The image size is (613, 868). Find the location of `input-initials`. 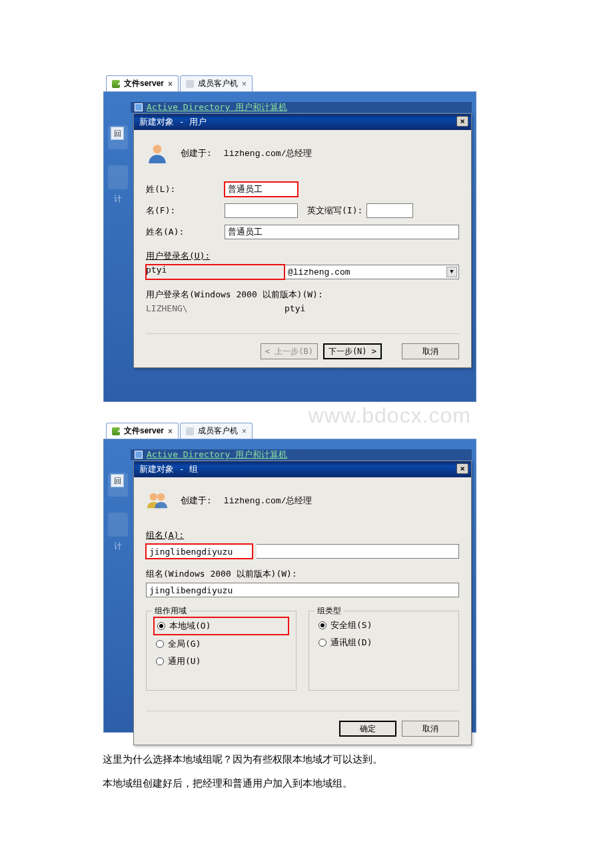

input-initials is located at coordinates (390, 211).